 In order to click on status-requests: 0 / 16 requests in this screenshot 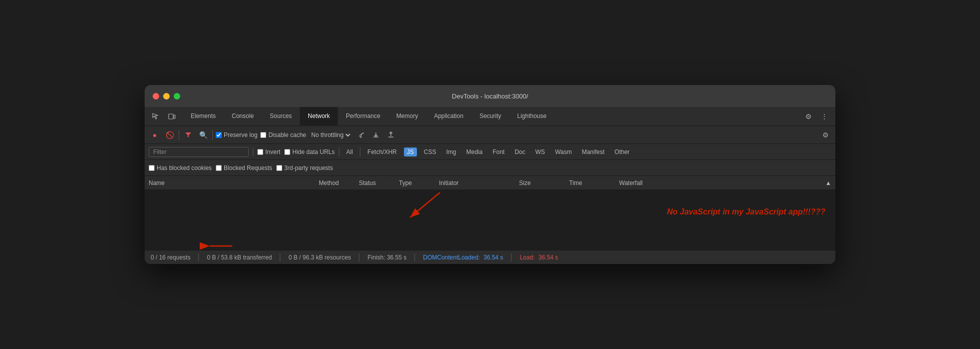, I will do `click(170, 258)`.